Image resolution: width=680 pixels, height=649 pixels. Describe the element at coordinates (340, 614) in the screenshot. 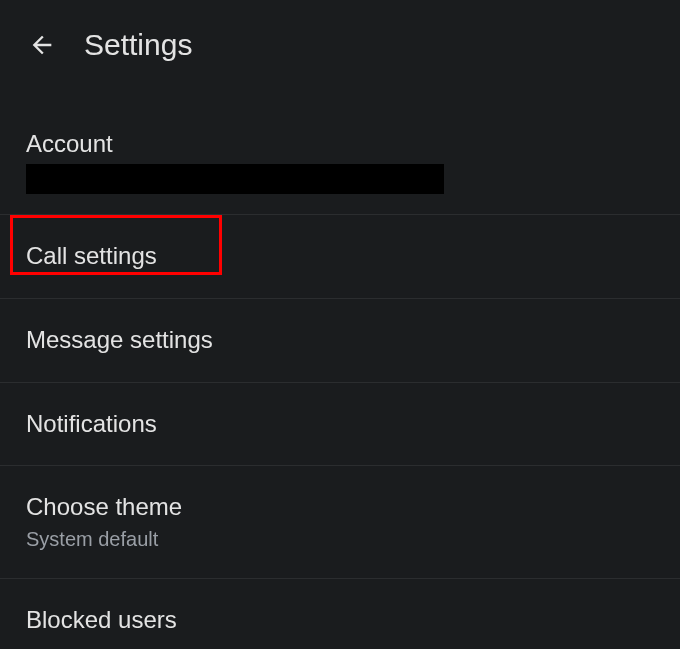

I see `list-item-blocked-users: Blocked users` at that location.